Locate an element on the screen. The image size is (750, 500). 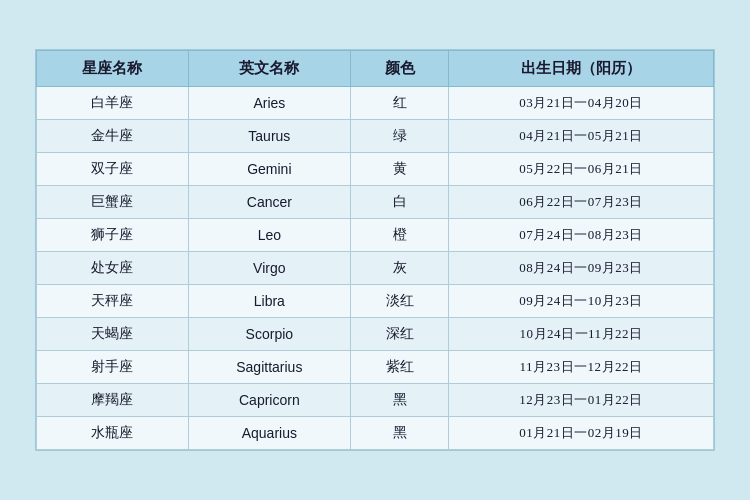
table-row: 摩羯座Capricorn黑12月23日一01月22日 is located at coordinates (376, 400).